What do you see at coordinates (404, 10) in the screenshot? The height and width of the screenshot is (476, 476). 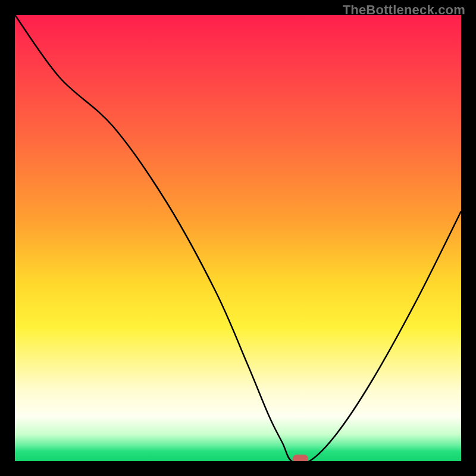 I see `watermark-text: TheBottleneck.com` at bounding box center [404, 10].